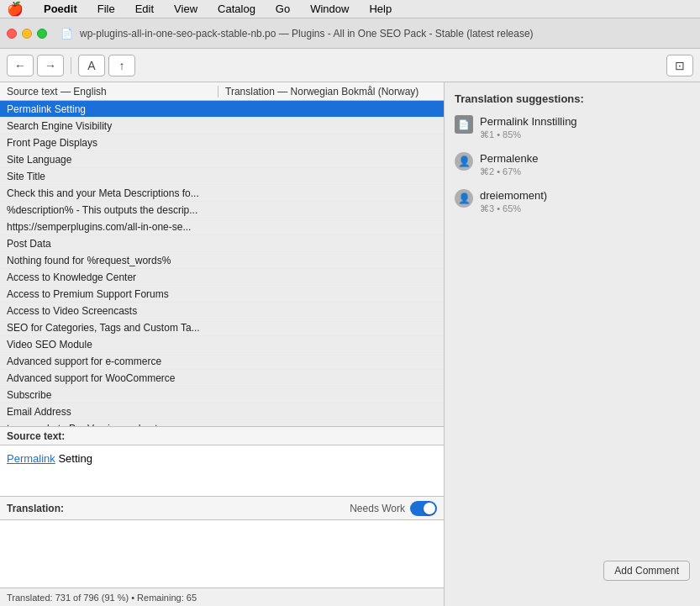 This screenshot has height=606, width=700. I want to click on menu-catalog: Catalog, so click(237, 8).